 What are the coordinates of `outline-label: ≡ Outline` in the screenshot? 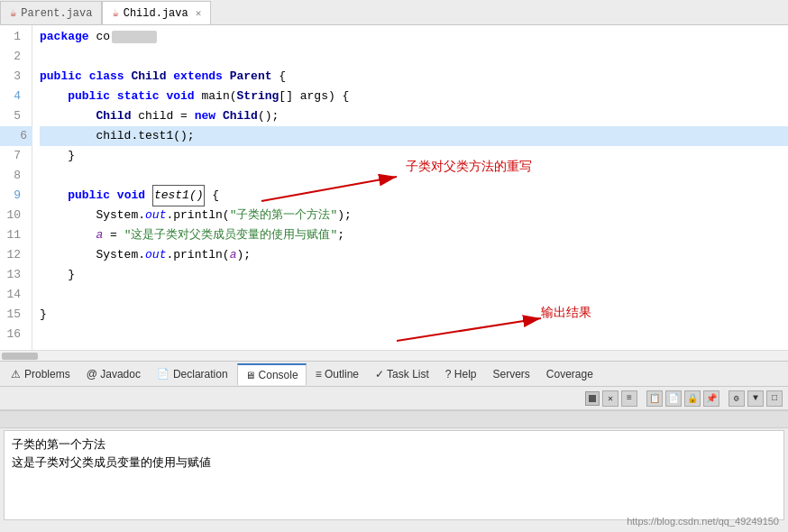 It's located at (337, 374).